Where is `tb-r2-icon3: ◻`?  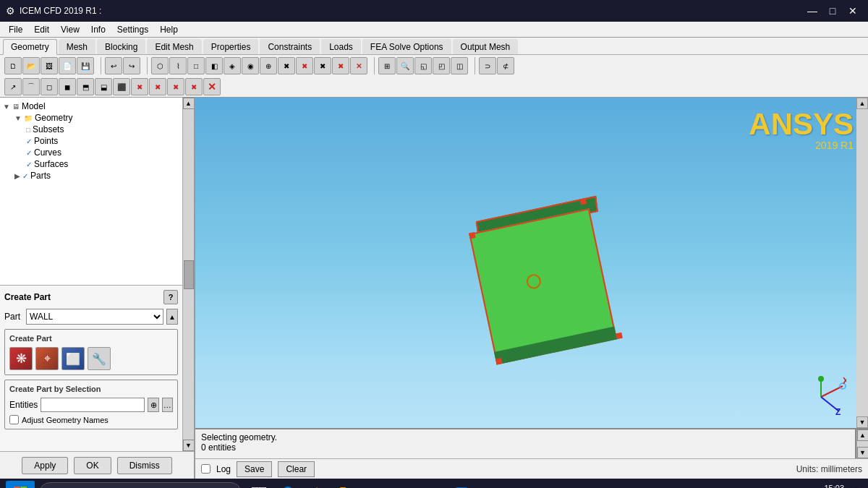 tb-r2-icon3: ◻ is located at coordinates (49, 87).